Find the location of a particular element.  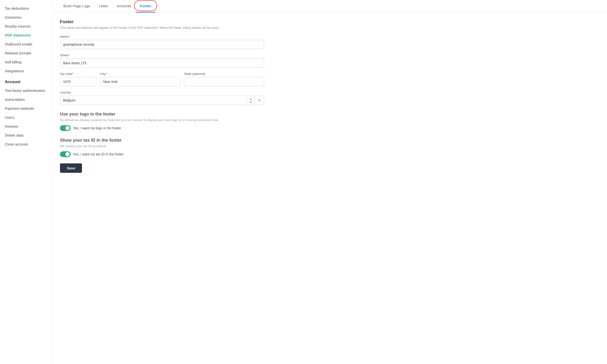

tax-id-toggle is located at coordinates (65, 154).